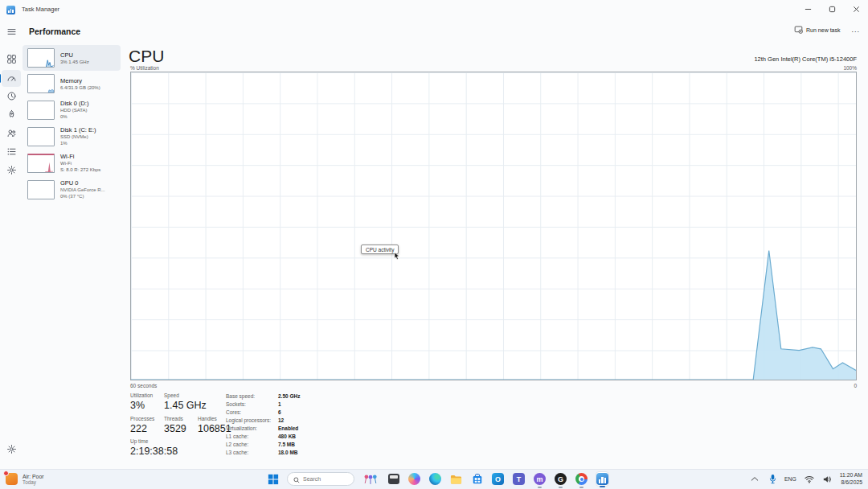 The height and width of the screenshot is (489, 868). Describe the element at coordinates (434, 9) in the screenshot. I see `titlebar: Task Manager` at that location.